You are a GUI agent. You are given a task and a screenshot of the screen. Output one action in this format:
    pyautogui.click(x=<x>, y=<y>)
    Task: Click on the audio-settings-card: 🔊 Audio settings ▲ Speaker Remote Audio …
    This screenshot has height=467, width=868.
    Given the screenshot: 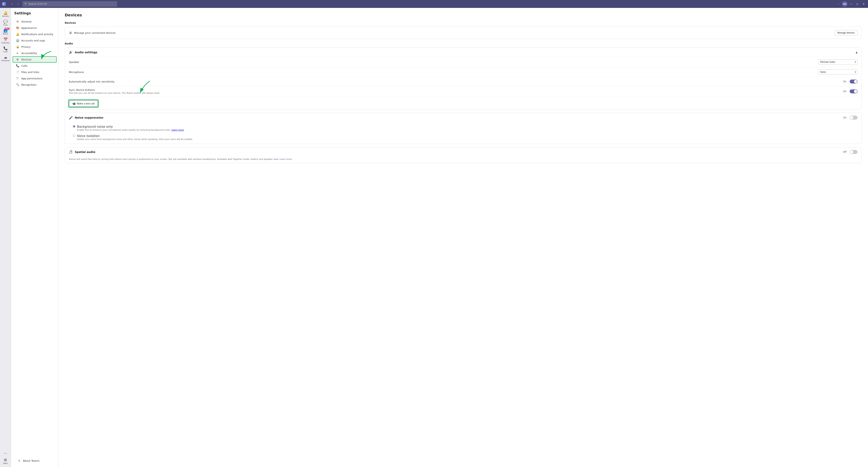 What is the action you would take?
    pyautogui.click(x=463, y=78)
    